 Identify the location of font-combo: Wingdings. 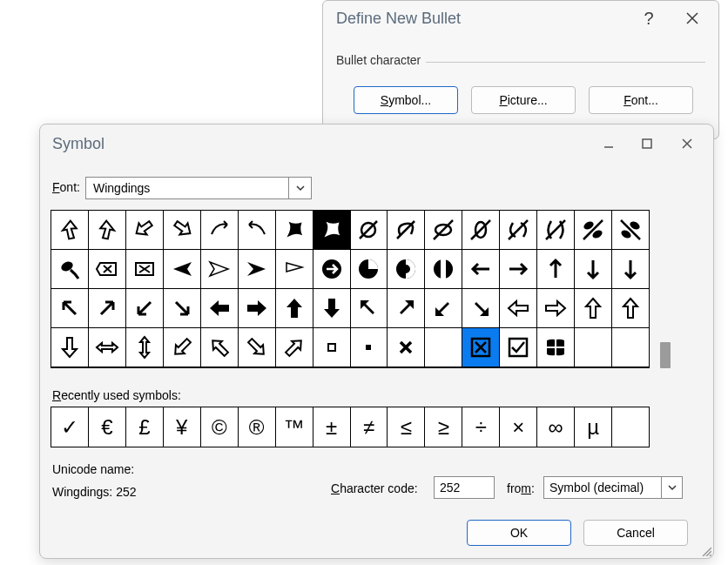
(199, 188).